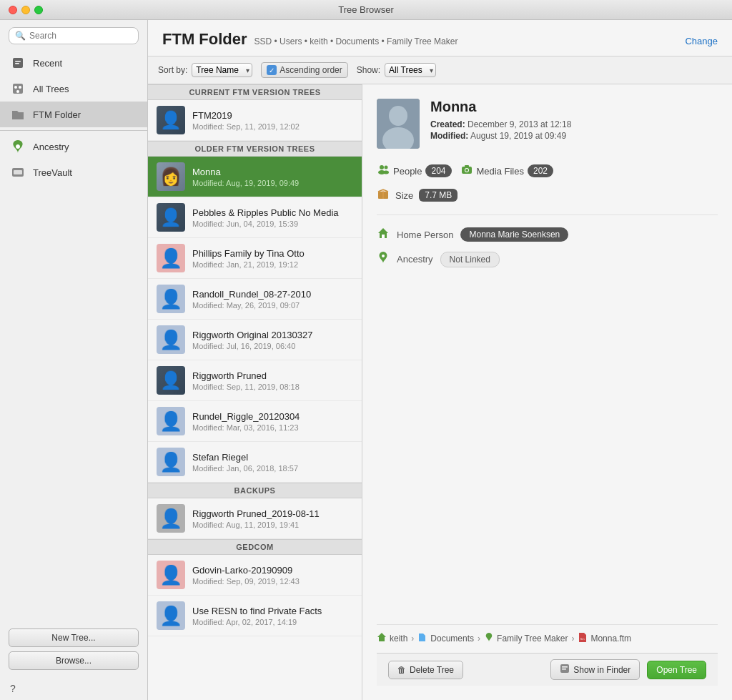 The height and width of the screenshot is (700, 732). Describe the element at coordinates (204, 39) in the screenshot. I see `folder-title: FTM Folder` at that location.